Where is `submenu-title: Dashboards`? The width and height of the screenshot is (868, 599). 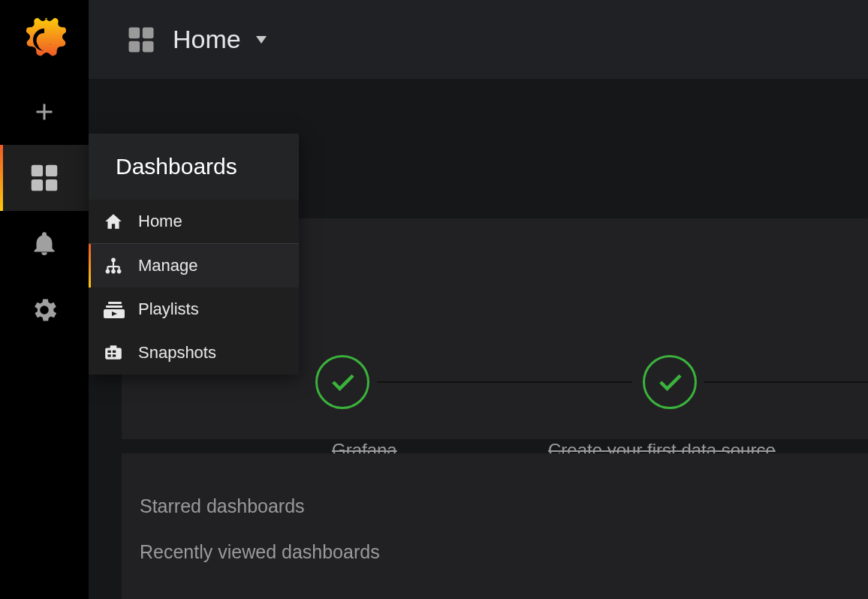
submenu-title: Dashboards is located at coordinates (194, 167).